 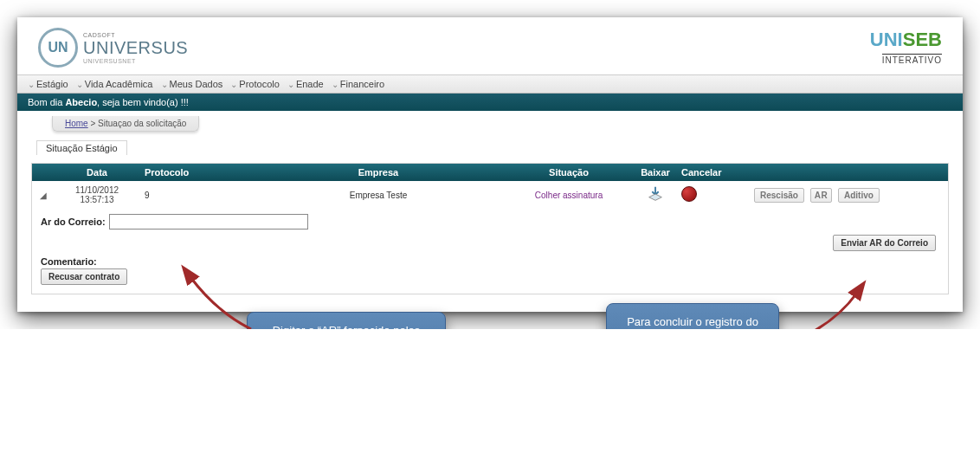 What do you see at coordinates (906, 48) in the screenshot?
I see `logo-uniseb: UNISEB INTERATIVO` at bounding box center [906, 48].